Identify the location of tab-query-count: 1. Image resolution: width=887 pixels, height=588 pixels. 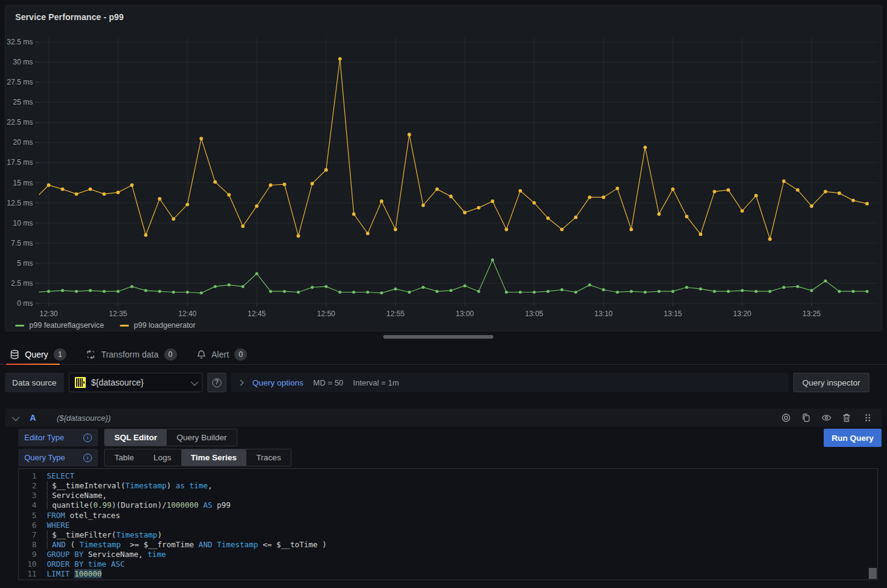
(60, 355).